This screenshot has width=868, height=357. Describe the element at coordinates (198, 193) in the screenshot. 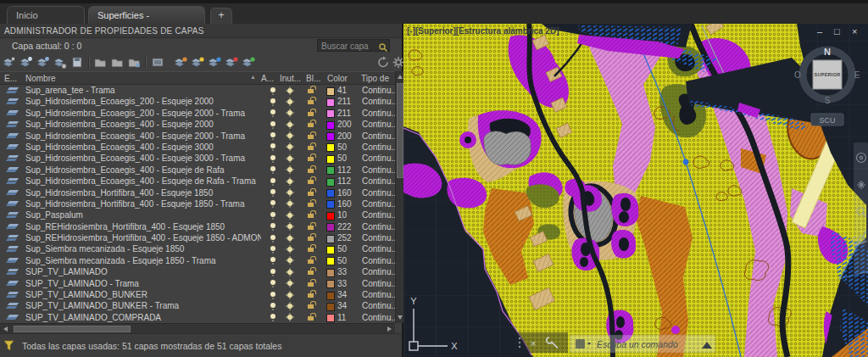

I see `layer-row: Sup_Hidrosiembra_Hortifibra_400 - Esquej…` at that location.